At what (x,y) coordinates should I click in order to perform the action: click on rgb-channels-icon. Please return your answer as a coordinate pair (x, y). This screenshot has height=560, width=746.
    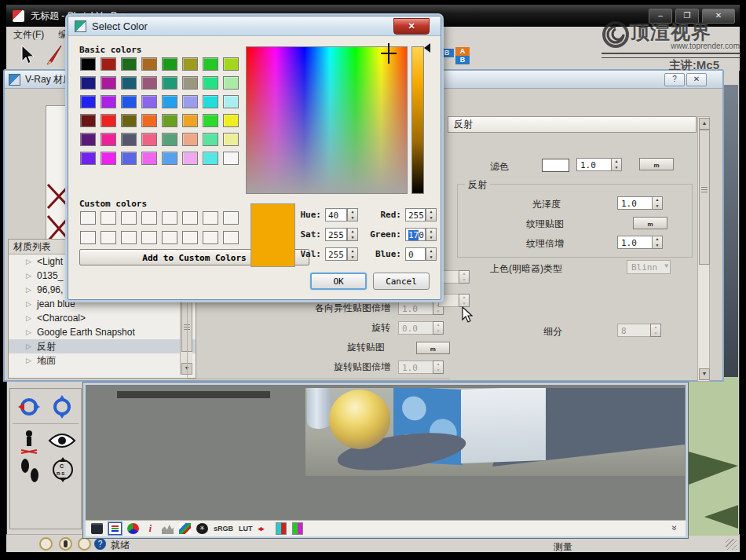
    Looking at the image, I should click on (115, 529).